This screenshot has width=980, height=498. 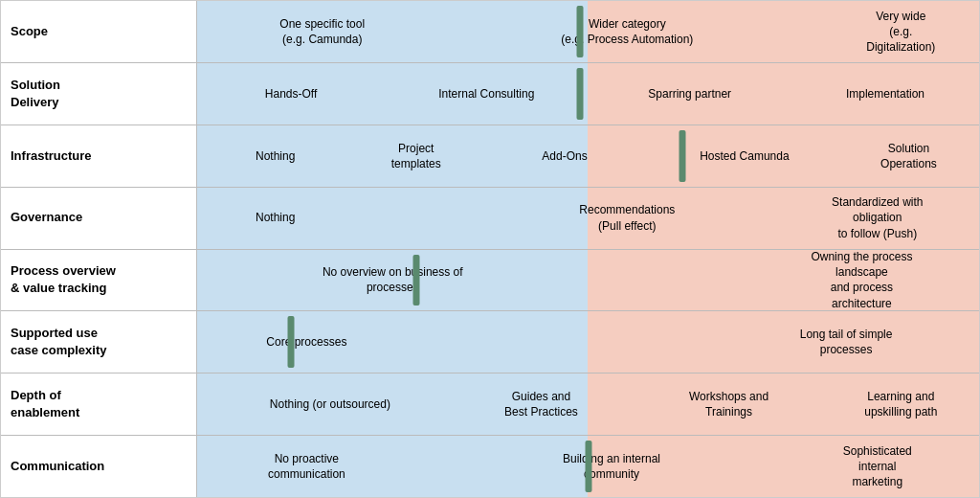 What do you see at coordinates (330, 404) in the screenshot?
I see `item-enablement-0: Nothing (or outsourced)` at bounding box center [330, 404].